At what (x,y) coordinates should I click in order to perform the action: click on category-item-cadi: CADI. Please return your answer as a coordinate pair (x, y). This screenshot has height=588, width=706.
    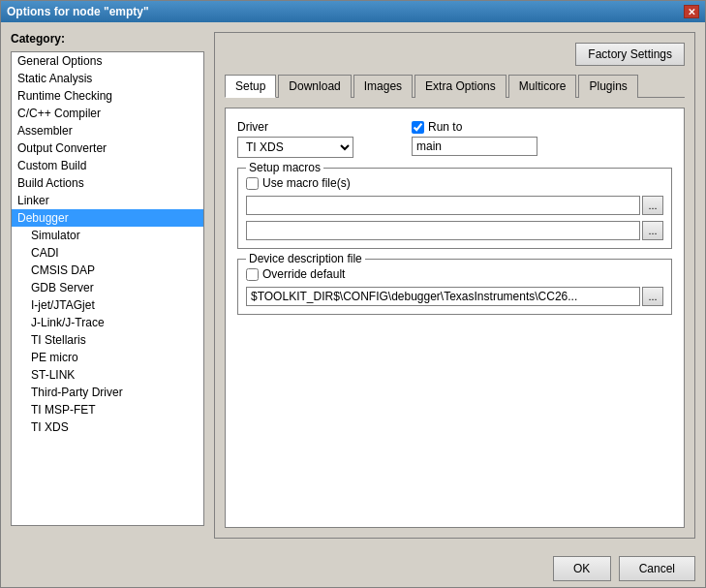
    Looking at the image, I should click on (107, 253).